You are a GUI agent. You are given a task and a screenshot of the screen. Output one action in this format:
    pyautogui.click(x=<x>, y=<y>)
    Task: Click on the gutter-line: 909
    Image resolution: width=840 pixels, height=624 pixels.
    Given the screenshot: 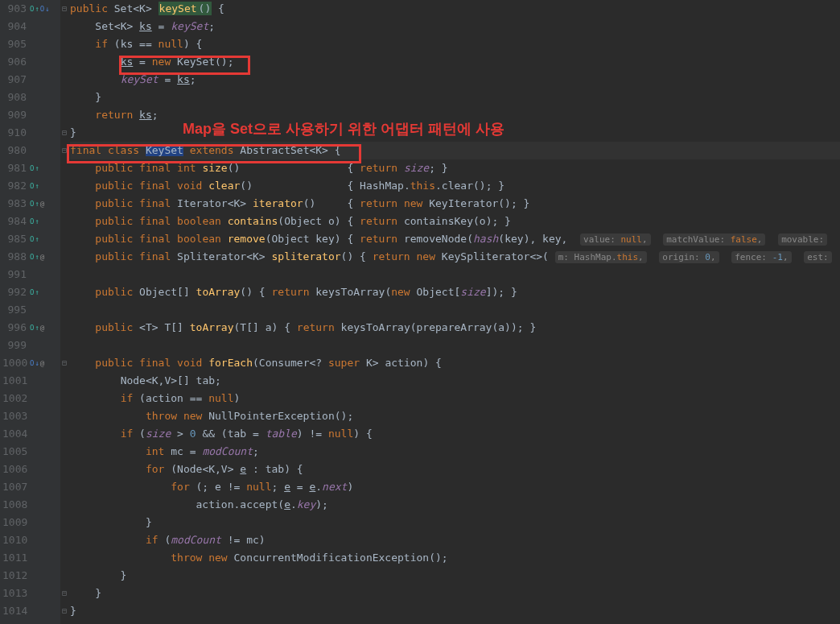 What is the action you would take?
    pyautogui.click(x=31, y=115)
    